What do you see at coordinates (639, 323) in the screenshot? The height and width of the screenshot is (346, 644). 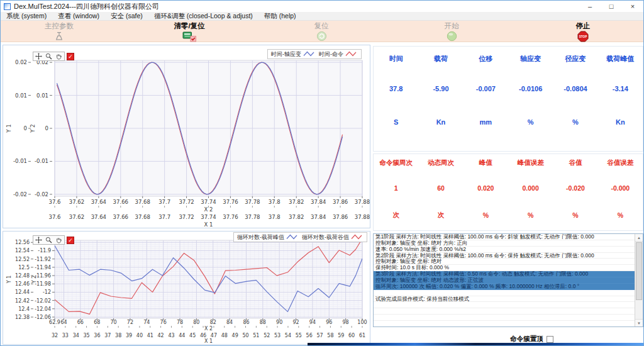 I see `scroll-down-icon: ▼` at bounding box center [639, 323].